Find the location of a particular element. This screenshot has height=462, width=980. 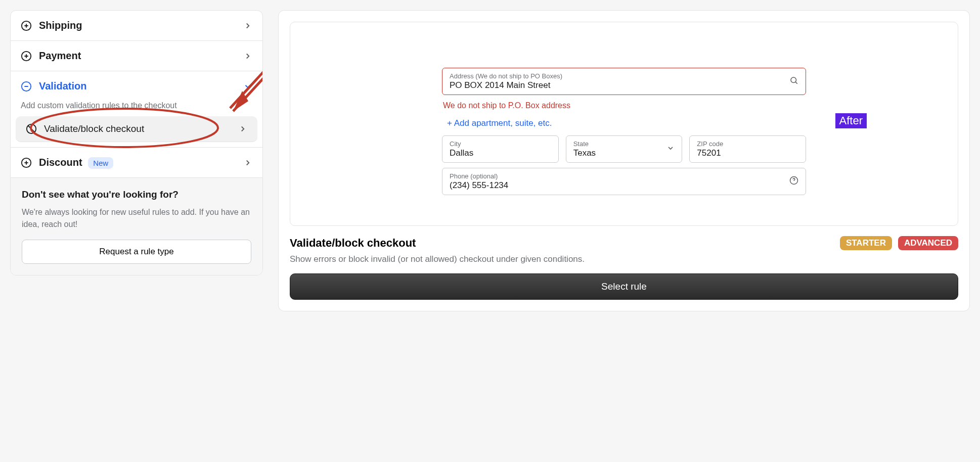

section-label: Validation is located at coordinates (138, 86).